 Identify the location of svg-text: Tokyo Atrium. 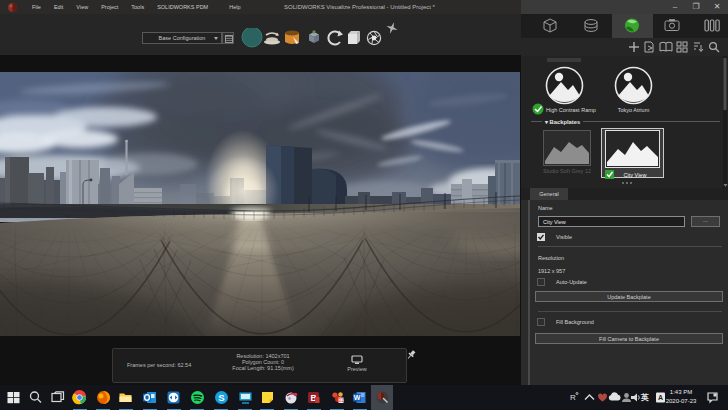
(634, 110).